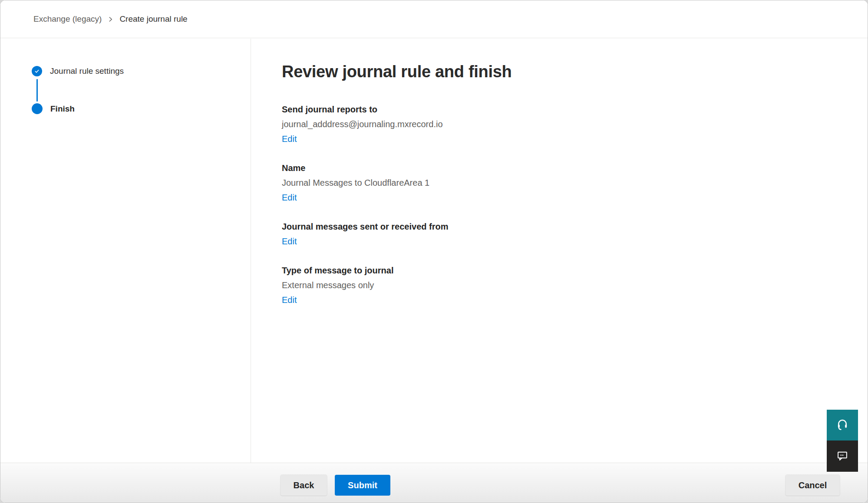 The width and height of the screenshot is (868, 503). I want to click on step-connector-line, so click(37, 90).